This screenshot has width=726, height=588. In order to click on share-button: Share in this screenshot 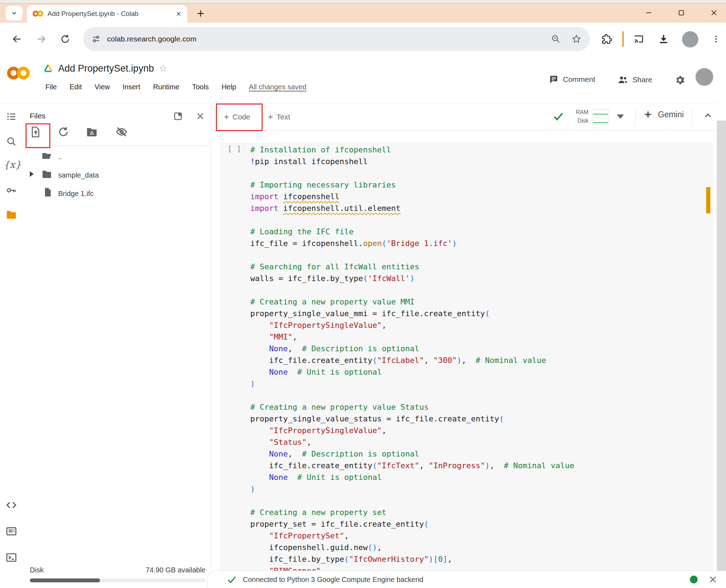, I will do `click(635, 80)`.